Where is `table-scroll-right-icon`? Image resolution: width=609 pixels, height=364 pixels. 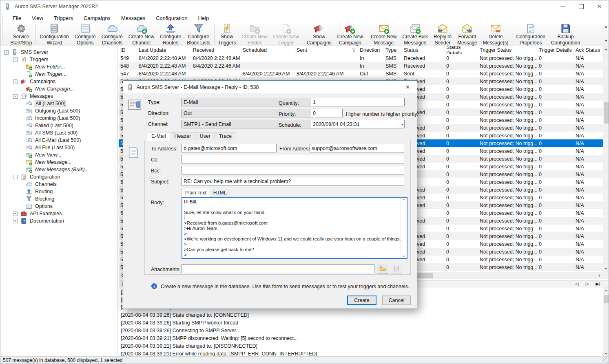 table-scroll-right-icon is located at coordinates (600, 276).